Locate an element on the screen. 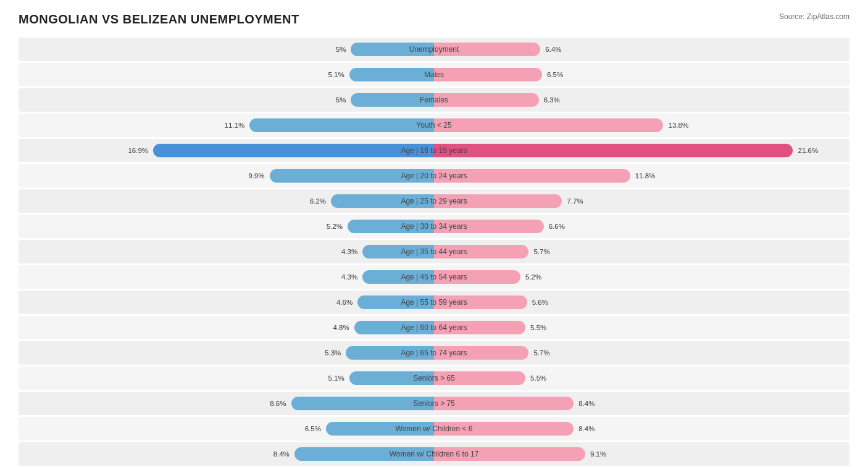 Image resolution: width=868 pixels, height=467 pixels. val-right: 9.1% is located at coordinates (597, 454).